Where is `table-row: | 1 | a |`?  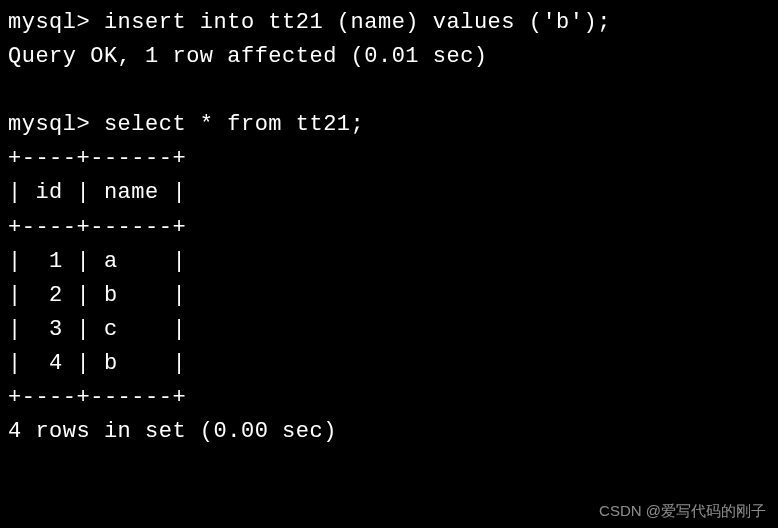
table-row: | 1 | a | is located at coordinates (97, 262).